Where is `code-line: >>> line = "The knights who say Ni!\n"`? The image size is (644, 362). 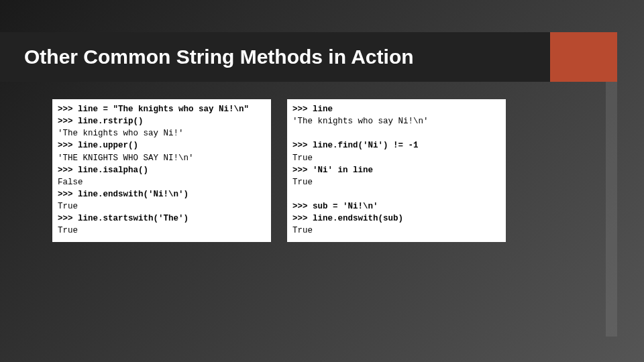 code-line: >>> line = "The knights who say Ni!\n" is located at coordinates (153, 109).